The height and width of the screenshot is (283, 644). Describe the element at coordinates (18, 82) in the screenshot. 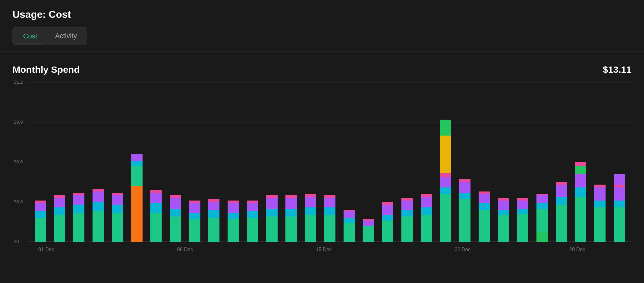

I see `y-axis-label: $1.2` at that location.